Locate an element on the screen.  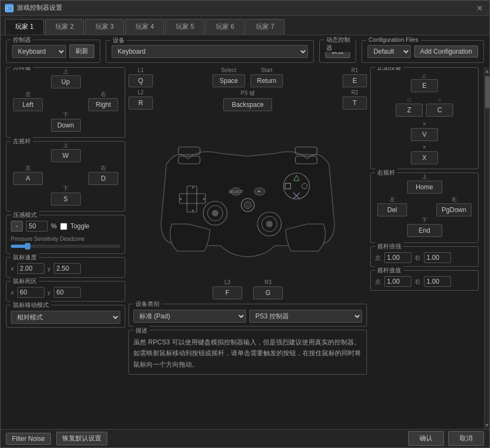
ls-left-btn: A is located at coordinates (28, 178).